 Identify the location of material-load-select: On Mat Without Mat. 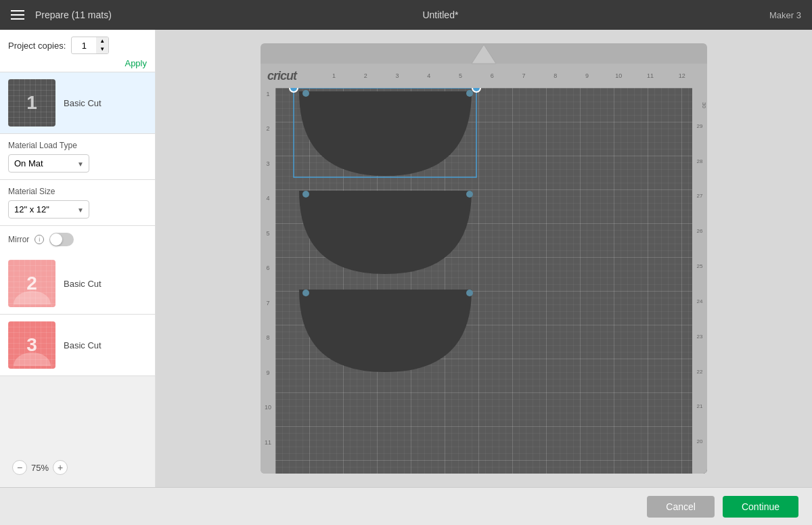
(49, 164).